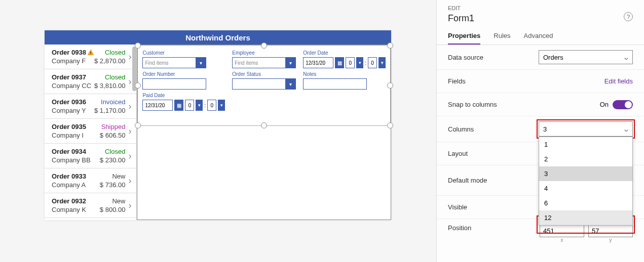  I want to click on dropdown-option: 12, so click(586, 217).